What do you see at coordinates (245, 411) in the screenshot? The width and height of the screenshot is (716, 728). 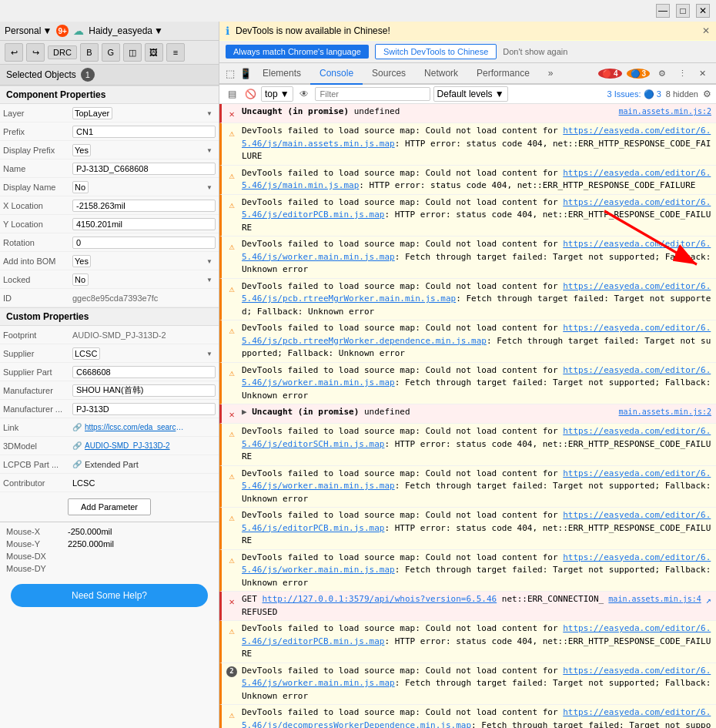 I see `collapse-icon: ▶` at bounding box center [245, 411].